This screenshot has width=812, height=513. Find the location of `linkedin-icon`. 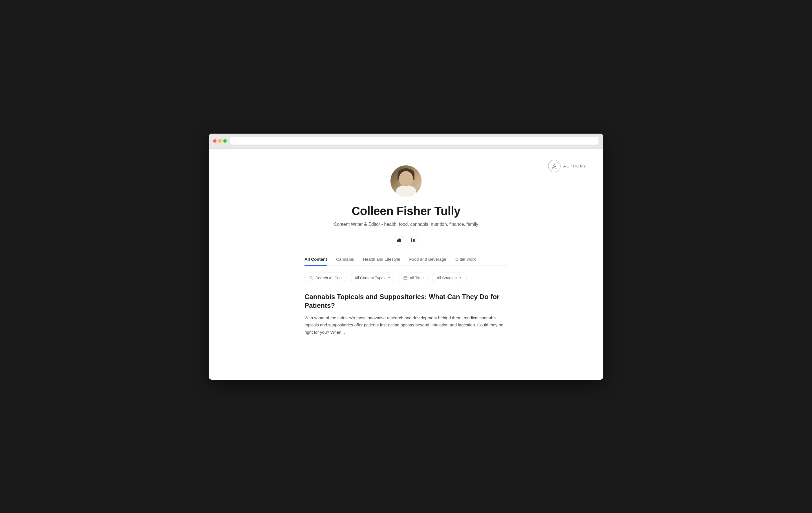

linkedin-icon is located at coordinates (413, 240).